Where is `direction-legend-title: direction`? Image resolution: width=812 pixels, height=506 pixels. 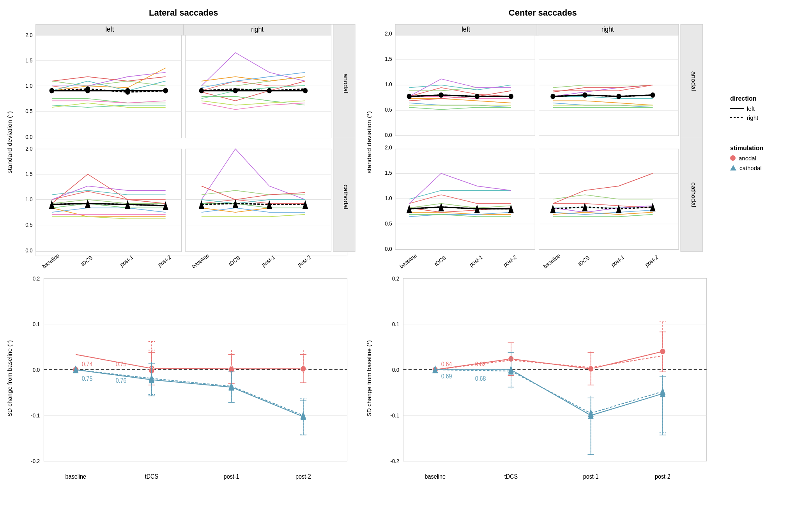
direction-legend-title: direction is located at coordinates (769, 99).